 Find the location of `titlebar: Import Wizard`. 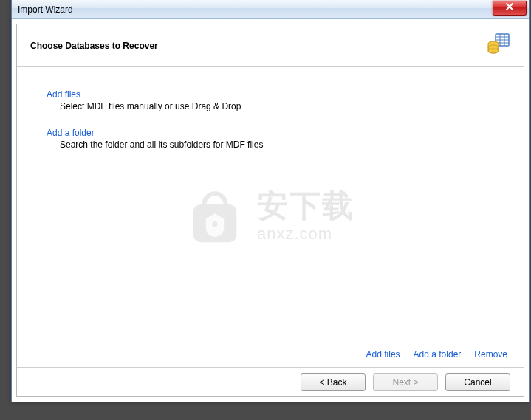

titlebar: Import Wizard is located at coordinates (270, 10).